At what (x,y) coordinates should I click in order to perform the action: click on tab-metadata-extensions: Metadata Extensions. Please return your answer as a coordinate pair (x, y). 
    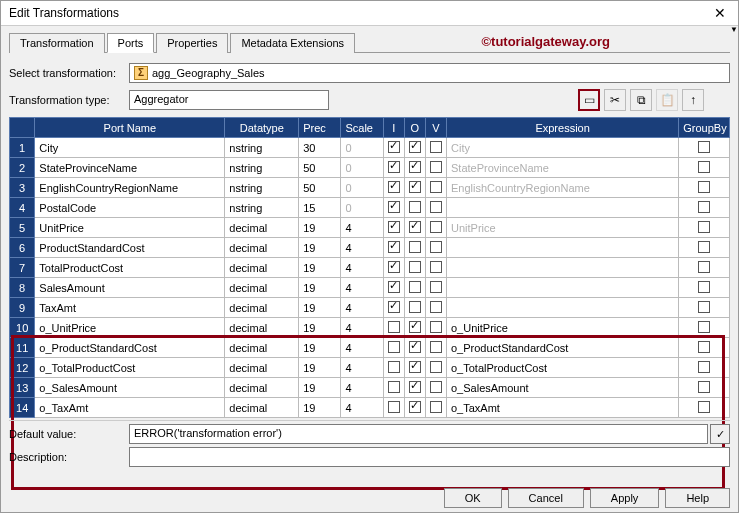
    Looking at the image, I should click on (292, 43).